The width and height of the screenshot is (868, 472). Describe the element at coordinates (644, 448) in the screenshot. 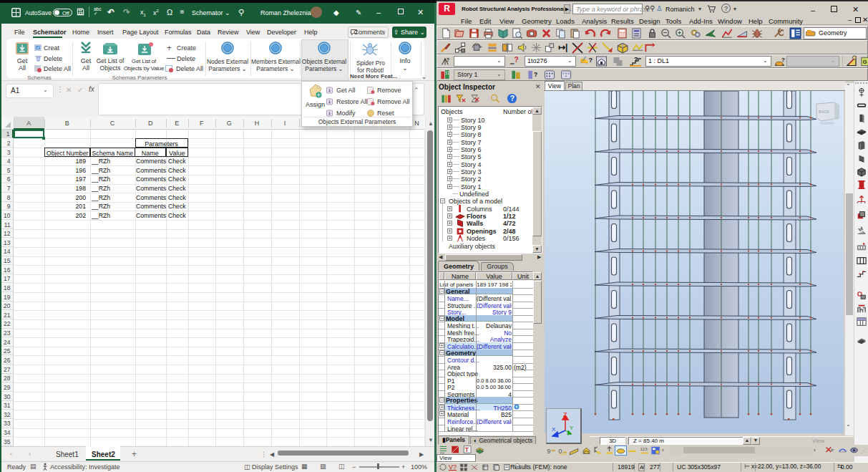

I see `svg-text: 123` at that location.